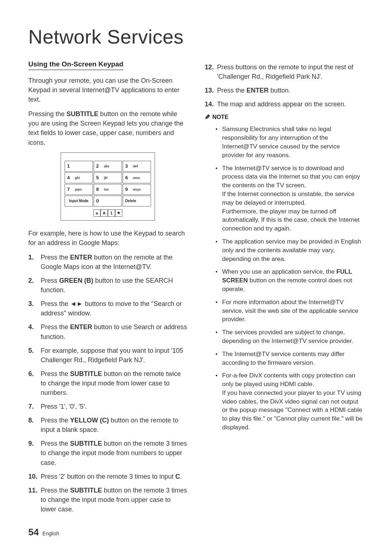 Image resolution: width=392 pixels, height=556 pixels. I want to click on step-3: Press the ◄► buttons to move to the "Sea…, so click(108, 308).